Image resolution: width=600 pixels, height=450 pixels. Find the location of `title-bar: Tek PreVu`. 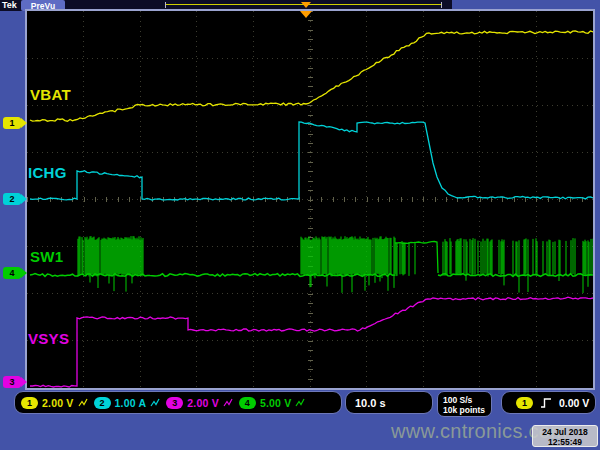

title-bar: Tek PreVu is located at coordinates (300, 6).